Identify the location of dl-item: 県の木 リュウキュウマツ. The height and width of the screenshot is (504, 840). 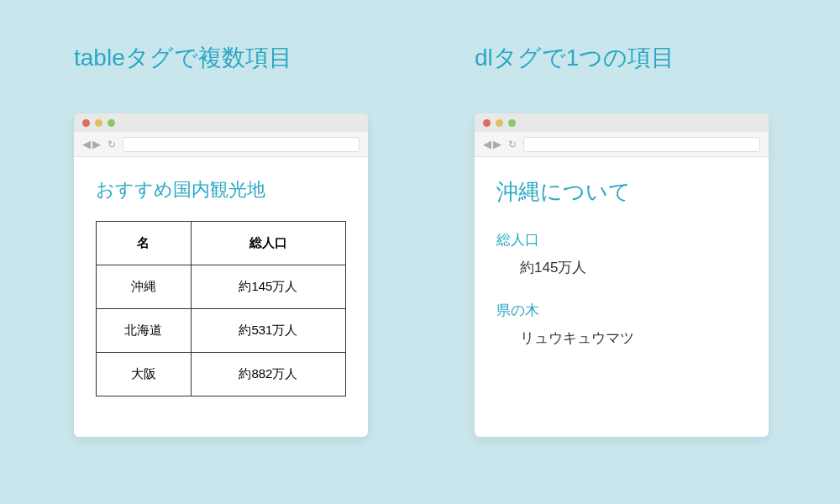
(622, 324).